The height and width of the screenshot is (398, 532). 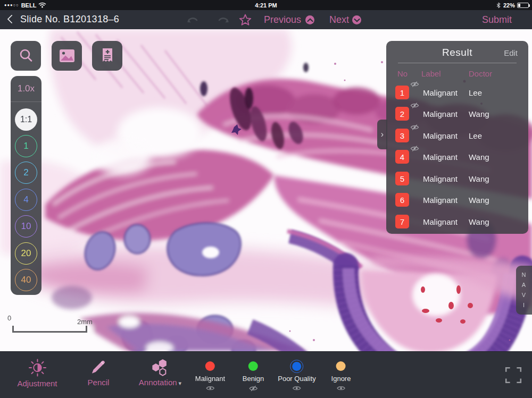 What do you see at coordinates (458, 136) in the screenshot?
I see `table-row: 3 Malignant Lee` at bounding box center [458, 136].